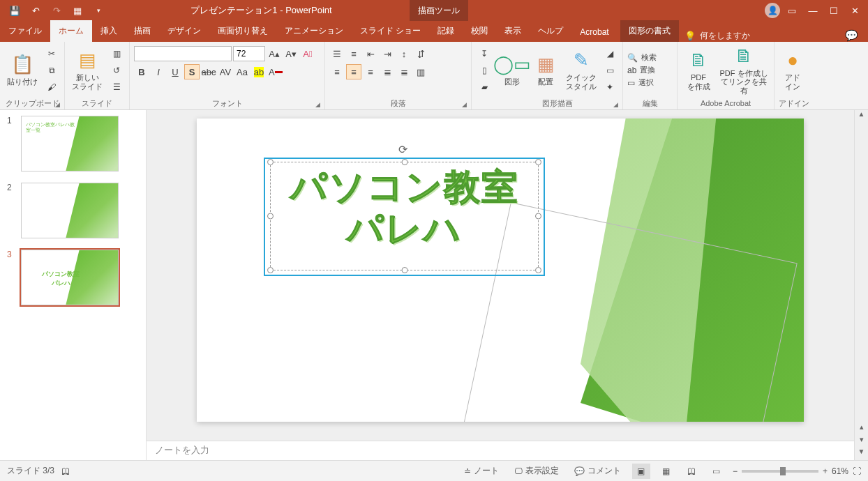  What do you see at coordinates (117, 87) in the screenshot?
I see `section-button: ☰` at bounding box center [117, 87].